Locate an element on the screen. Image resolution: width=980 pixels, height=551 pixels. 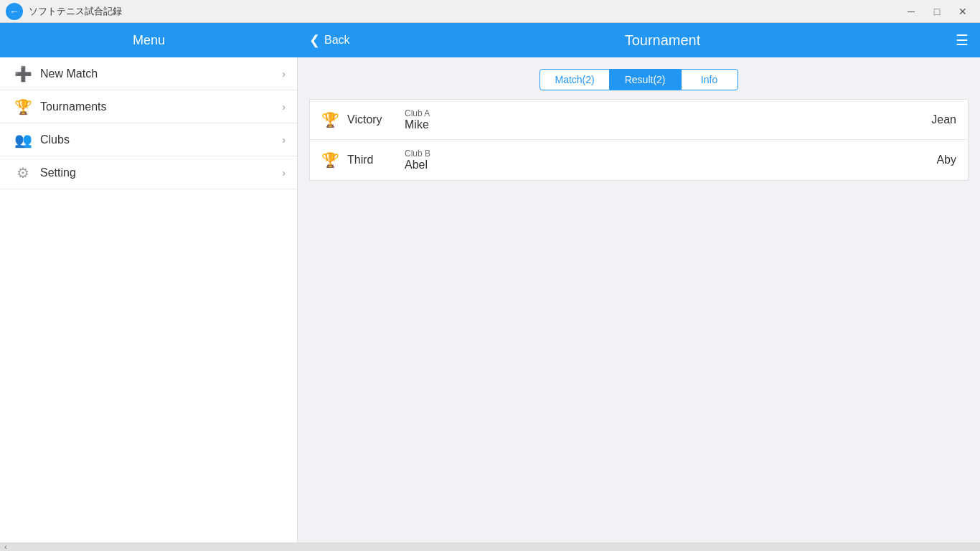
bottom-scrollbar: ‹ is located at coordinates (490, 547).